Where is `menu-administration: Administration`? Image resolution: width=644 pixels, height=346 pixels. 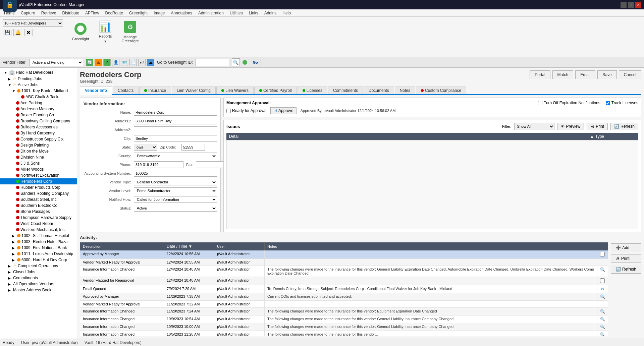 menu-administration: Administration is located at coordinates (211, 13).